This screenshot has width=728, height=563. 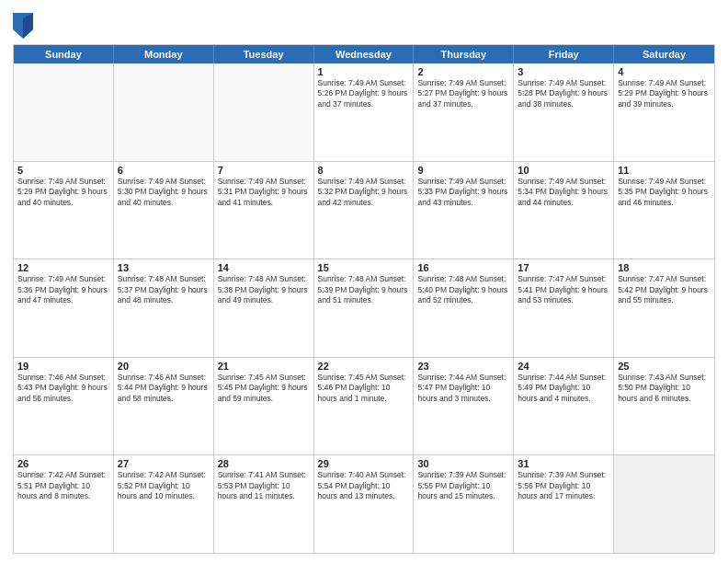 What do you see at coordinates (564, 211) in the screenshot?
I see `calendar-cell: 10Sunrise: 7:49 AM Sunset: 5:34 PM Dayli…` at bounding box center [564, 211].